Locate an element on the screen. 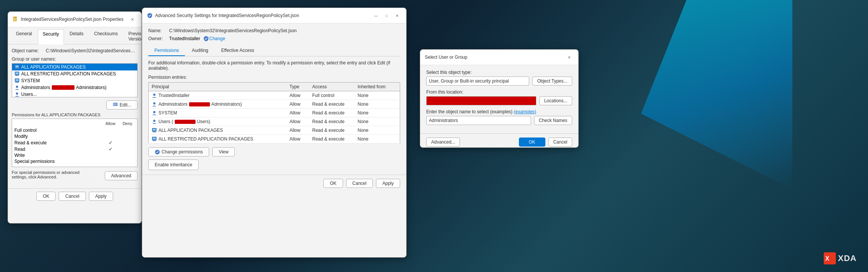  system-icon is located at coordinates (17, 81).